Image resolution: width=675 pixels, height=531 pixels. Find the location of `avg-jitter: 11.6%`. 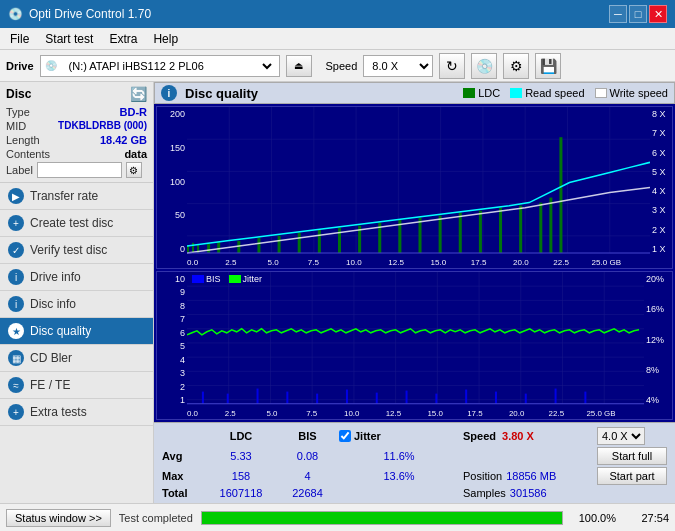

avg-jitter: 11.6% is located at coordinates (399, 456).